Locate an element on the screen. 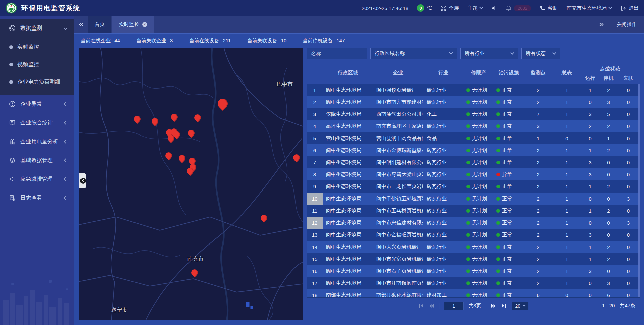 The width and height of the screenshot is (644, 325). tab-首页: 首页 is located at coordinates (100, 24).